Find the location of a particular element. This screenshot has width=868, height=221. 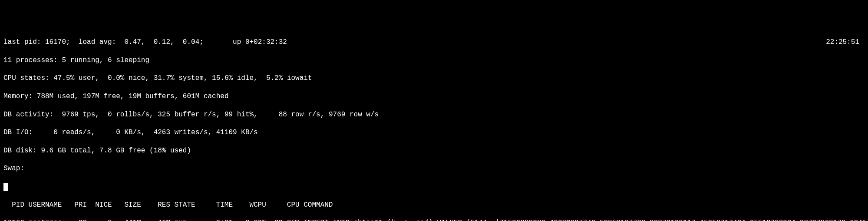

cursor-line is located at coordinates (434, 187).